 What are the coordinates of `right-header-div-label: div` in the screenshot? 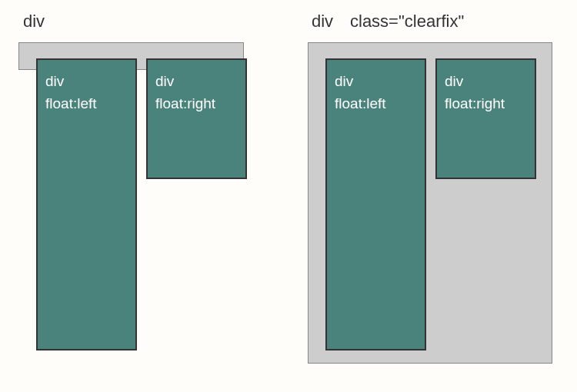 It's located at (322, 22).